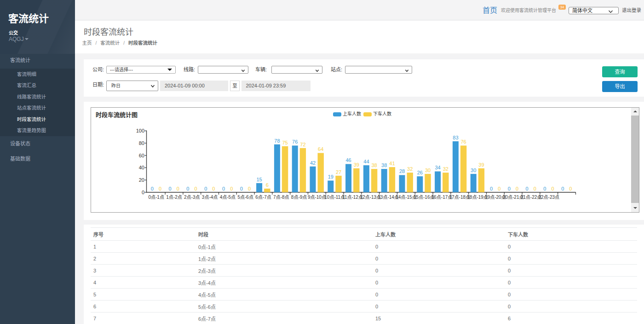  I want to click on svg-text: 83, so click(455, 138).